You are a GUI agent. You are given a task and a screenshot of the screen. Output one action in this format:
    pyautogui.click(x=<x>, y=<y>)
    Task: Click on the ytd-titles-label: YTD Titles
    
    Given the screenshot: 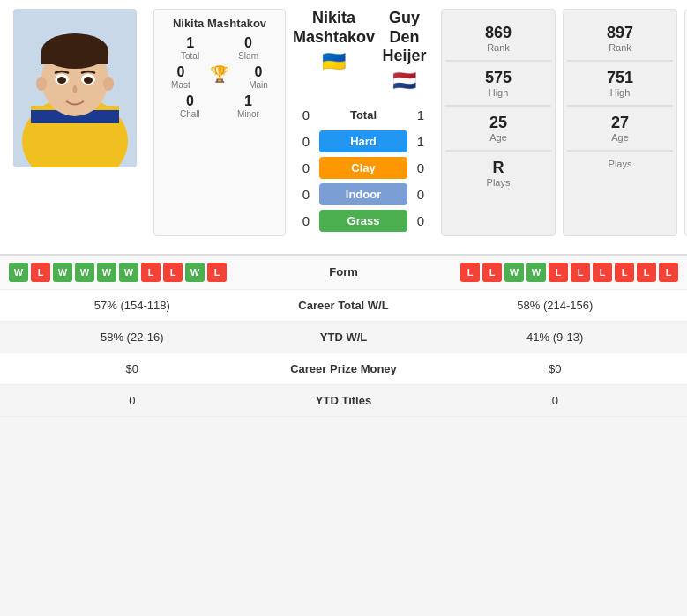 What is the action you would take?
    pyautogui.click(x=344, y=400)
    